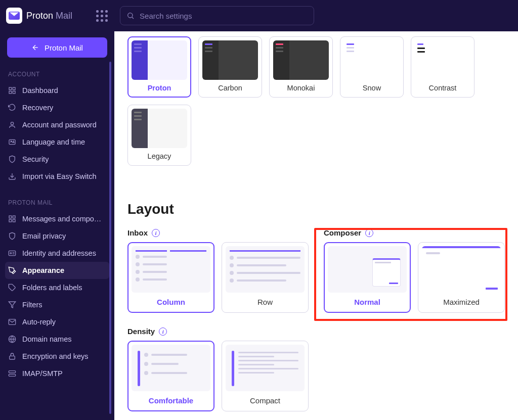  I want to click on tag-icon, so click(12, 288).